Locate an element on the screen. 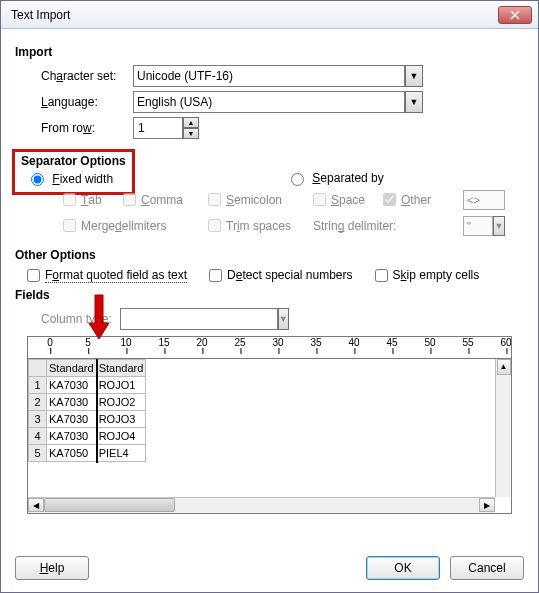 This screenshot has height=593, width=539. table-row: 3KA7030ROJO3 is located at coordinates (88, 418).